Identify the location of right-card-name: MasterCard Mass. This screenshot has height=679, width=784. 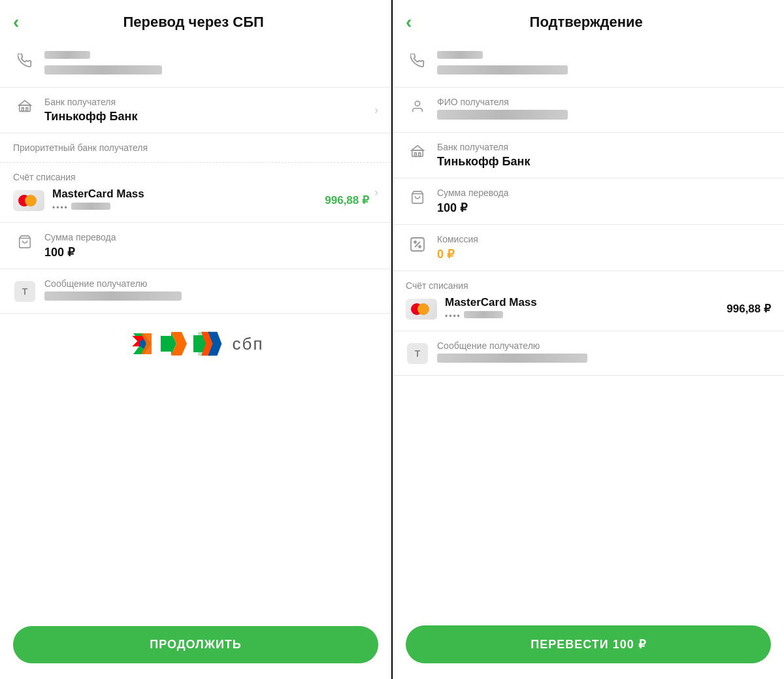
(585, 303).